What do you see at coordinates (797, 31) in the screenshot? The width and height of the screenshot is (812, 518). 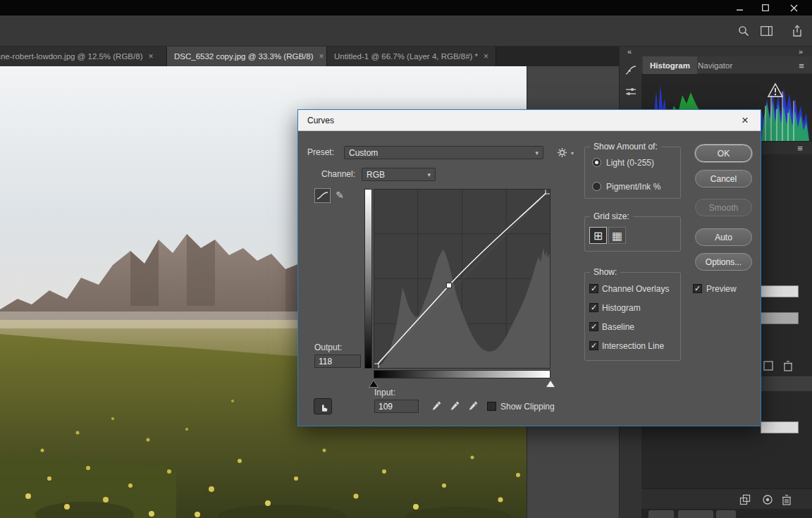 I see `share-icon` at bounding box center [797, 31].